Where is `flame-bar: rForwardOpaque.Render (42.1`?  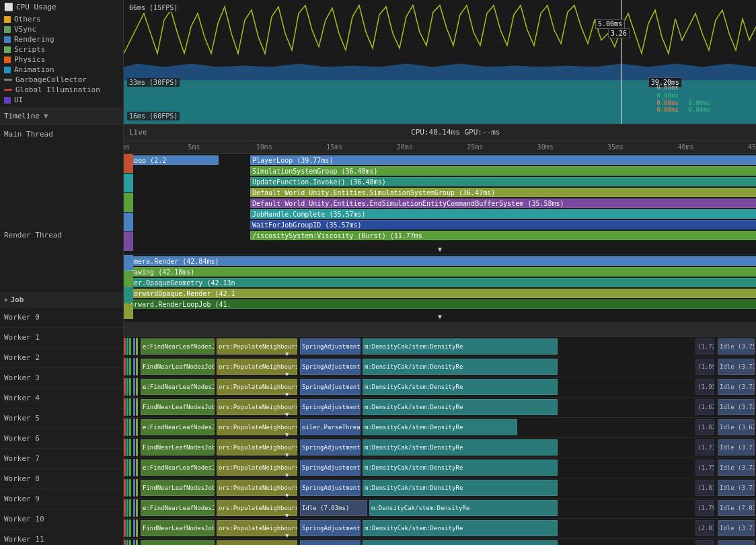 flame-bar: rForwardOpaque.Render (42.1 is located at coordinates (440, 293).